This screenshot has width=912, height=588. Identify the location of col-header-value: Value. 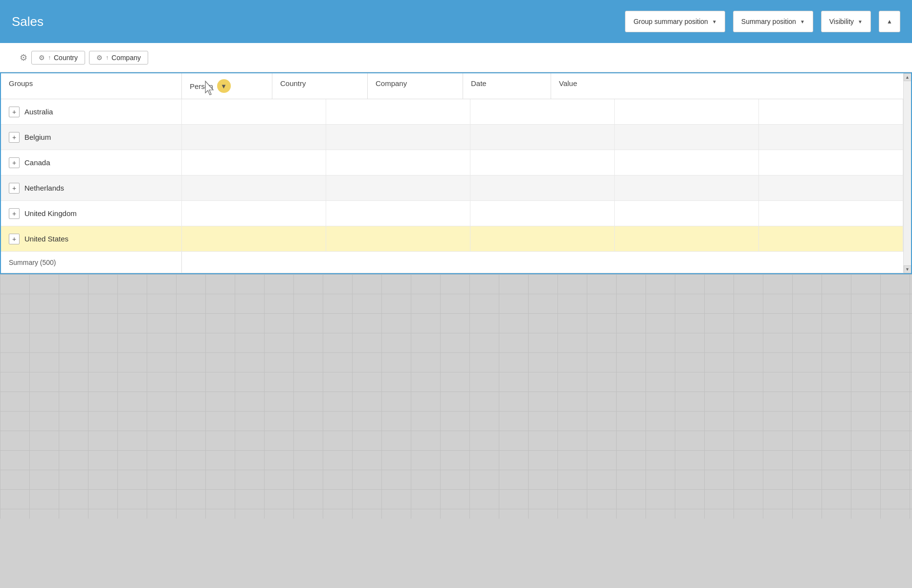
(727, 86).